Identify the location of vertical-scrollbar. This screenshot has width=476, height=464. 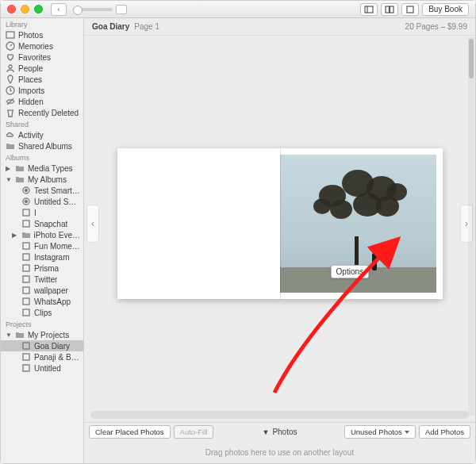
(471, 227).